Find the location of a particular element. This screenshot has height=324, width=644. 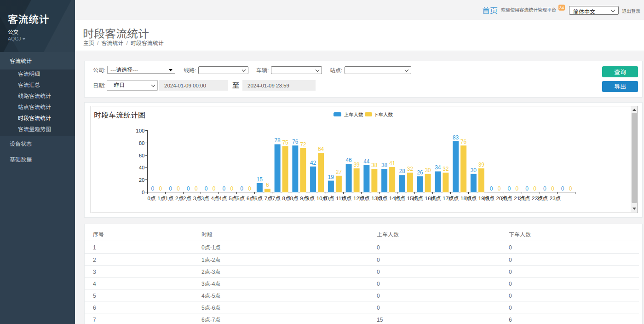

svg-text: 7点-8点 is located at coordinates (282, 198).